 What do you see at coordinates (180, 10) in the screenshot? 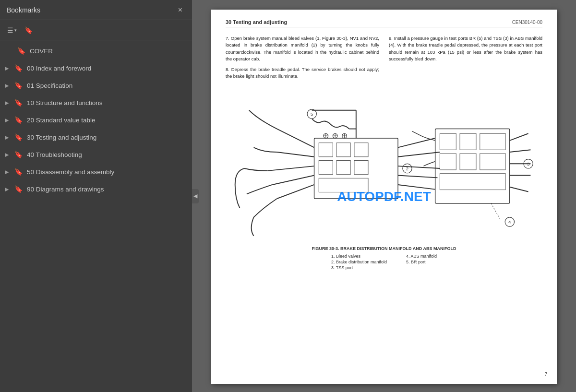
I see `close-button: ×` at bounding box center [180, 10].